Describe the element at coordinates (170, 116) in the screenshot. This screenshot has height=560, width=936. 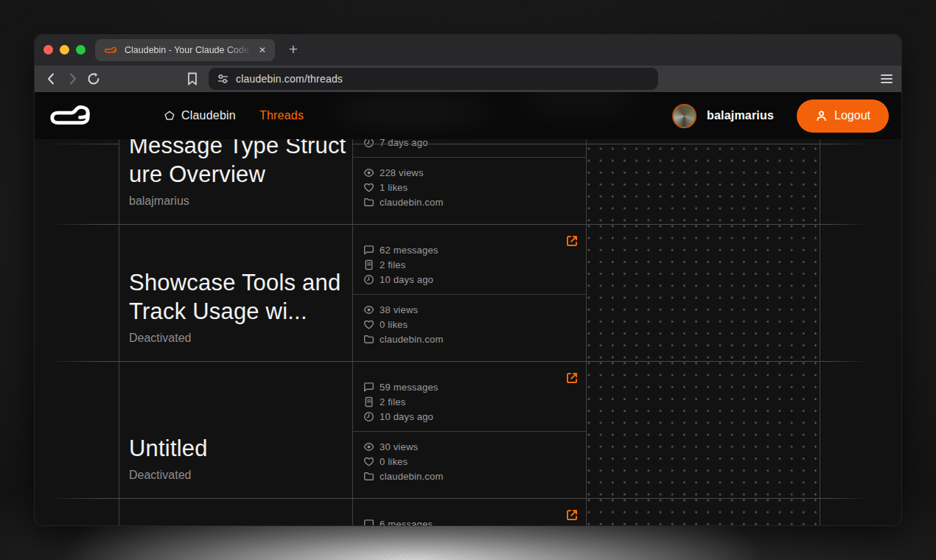
I see `home-icon` at that location.